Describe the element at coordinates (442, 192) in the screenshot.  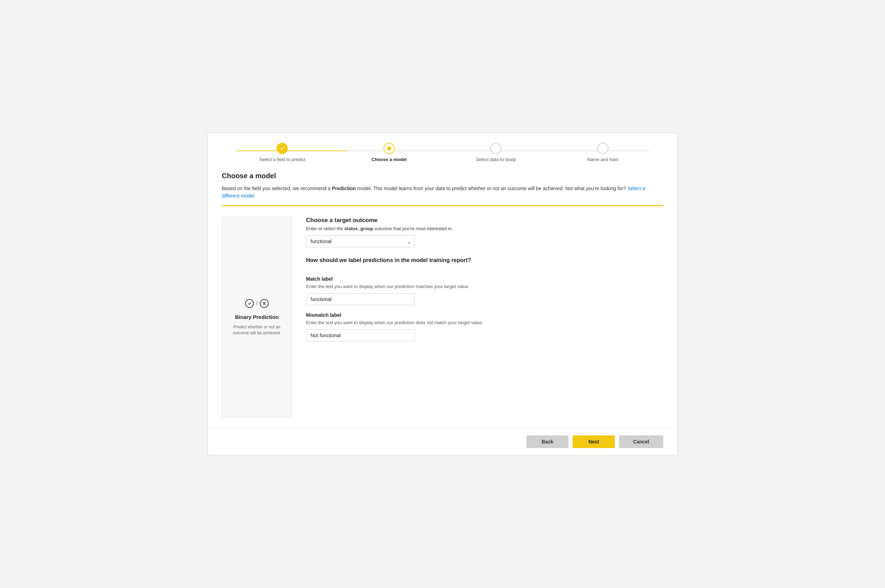
I see `info-bar: Based on the field you selected, we reco…` at that location.